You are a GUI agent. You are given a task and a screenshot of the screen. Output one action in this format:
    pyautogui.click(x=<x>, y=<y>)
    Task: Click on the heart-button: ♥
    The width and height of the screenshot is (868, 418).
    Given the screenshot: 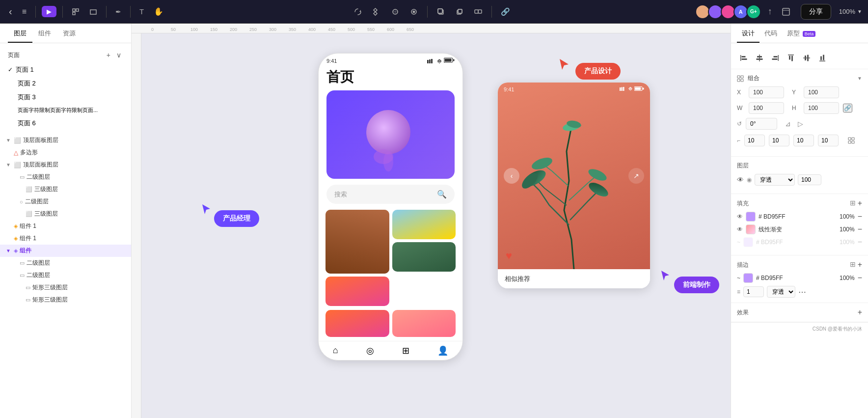 What is the action you would take?
    pyautogui.click(x=509, y=256)
    